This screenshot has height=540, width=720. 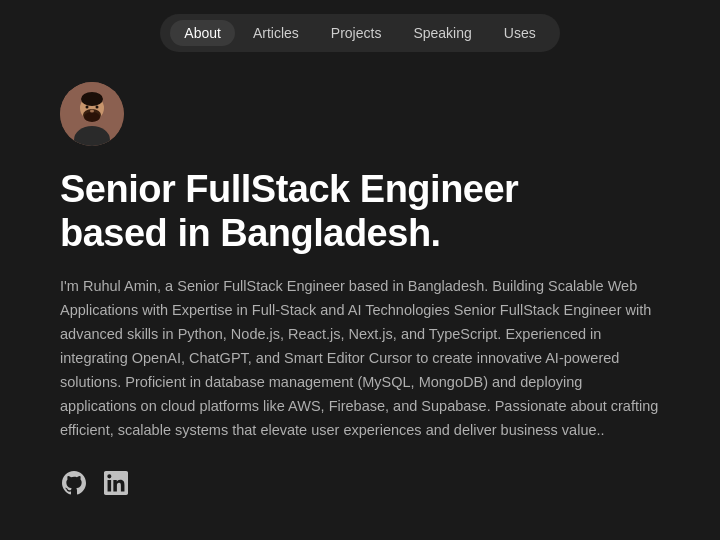 What do you see at coordinates (116, 483) in the screenshot?
I see `linkedin-icon` at bounding box center [116, 483].